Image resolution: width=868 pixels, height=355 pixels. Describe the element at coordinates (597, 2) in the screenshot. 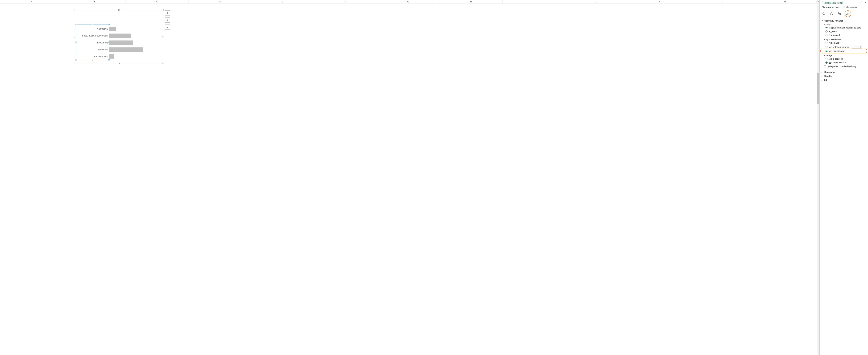

I see `col-head: J` at that location.